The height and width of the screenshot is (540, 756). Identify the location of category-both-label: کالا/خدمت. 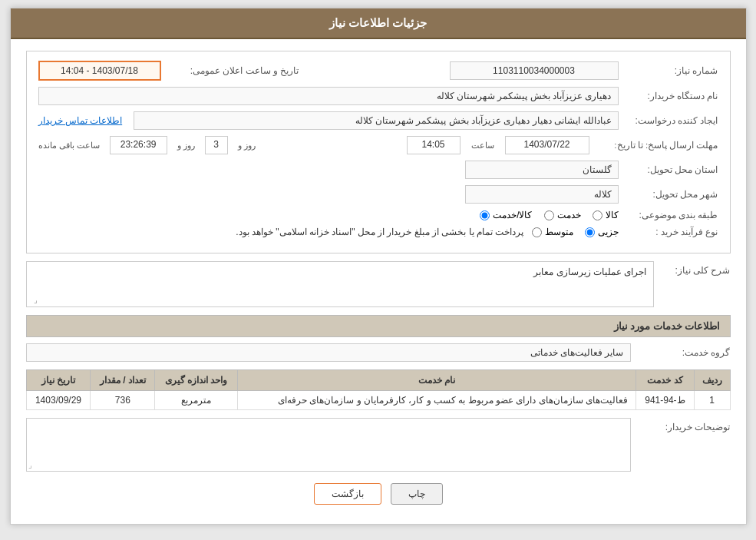
(513, 215).